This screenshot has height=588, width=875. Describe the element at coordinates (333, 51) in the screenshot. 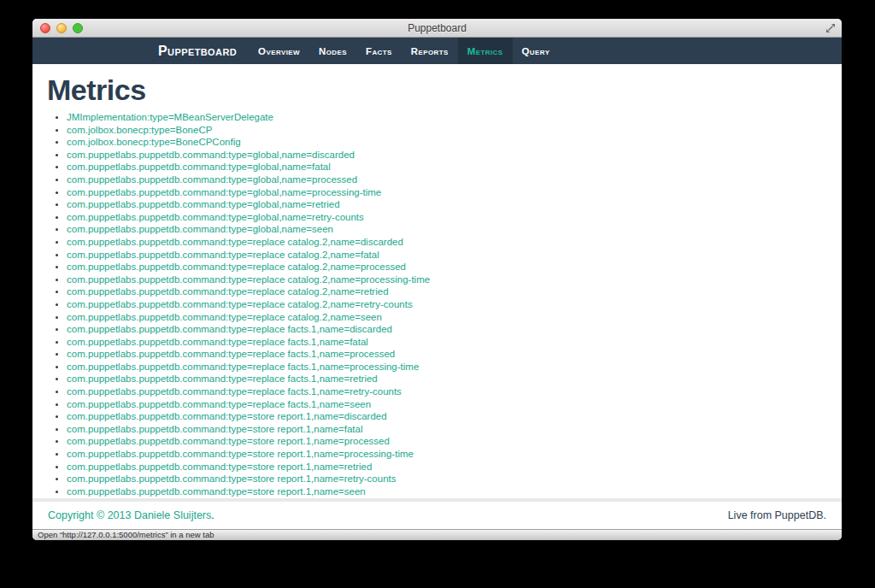

I see `nav-item-nodes: Nodes` at that location.